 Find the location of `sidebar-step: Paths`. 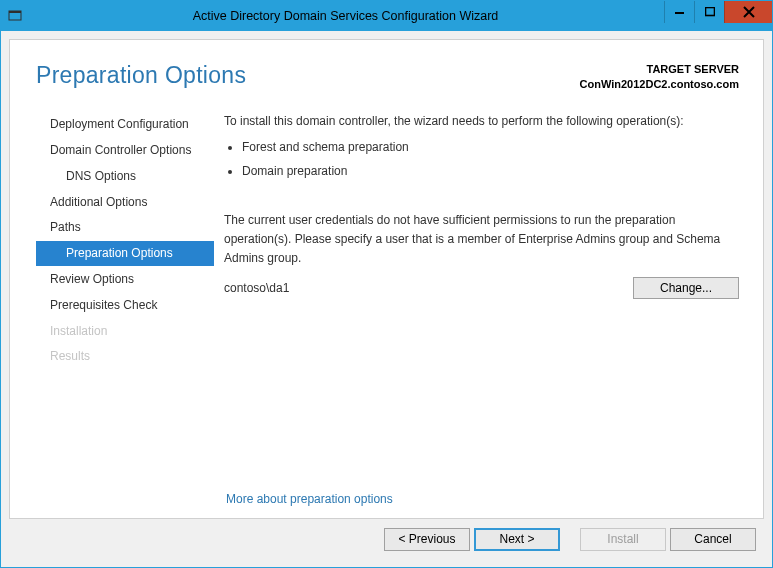

sidebar-step: Paths is located at coordinates (125, 228).